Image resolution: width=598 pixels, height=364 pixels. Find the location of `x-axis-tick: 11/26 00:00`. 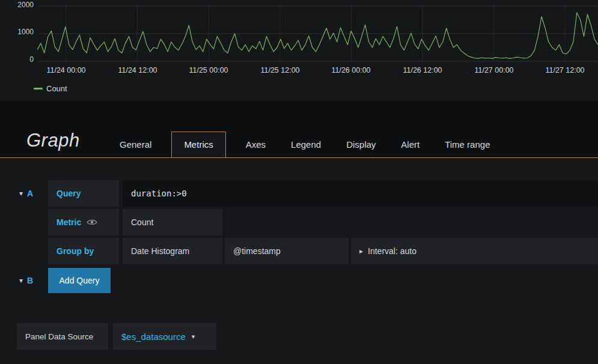

x-axis-tick: 11/26 00:00 is located at coordinates (351, 70).